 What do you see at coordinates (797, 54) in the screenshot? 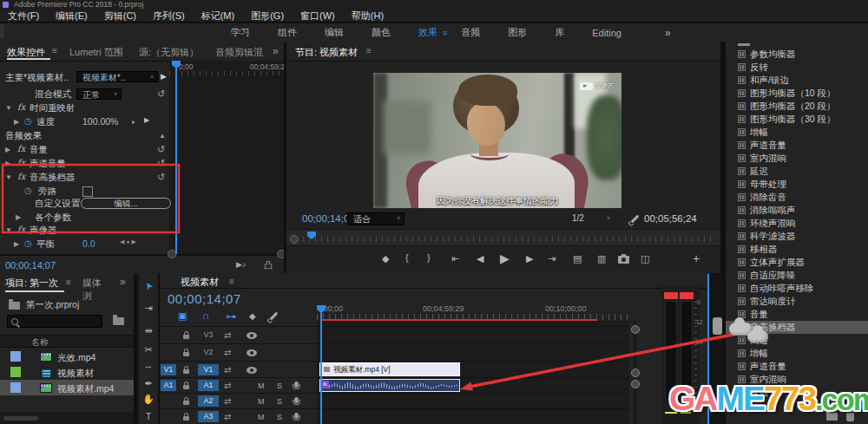
I see `effect-item: 参数均衡器` at bounding box center [797, 54].